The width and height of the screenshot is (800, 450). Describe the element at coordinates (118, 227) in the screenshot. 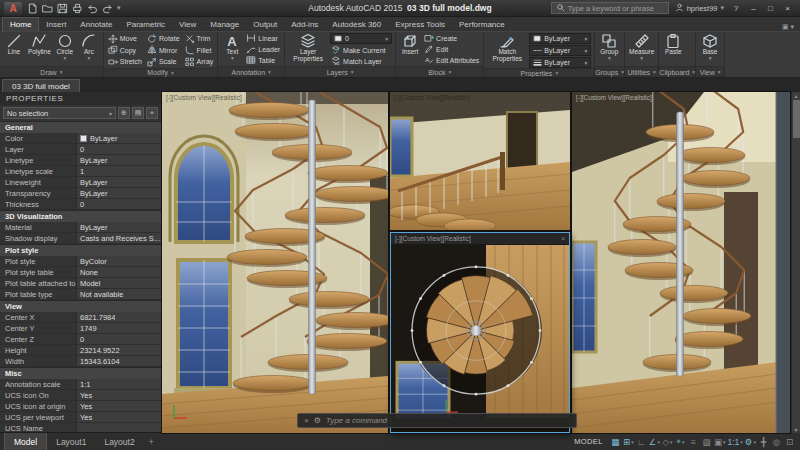

I see `property-value-material: ByLayer` at that location.